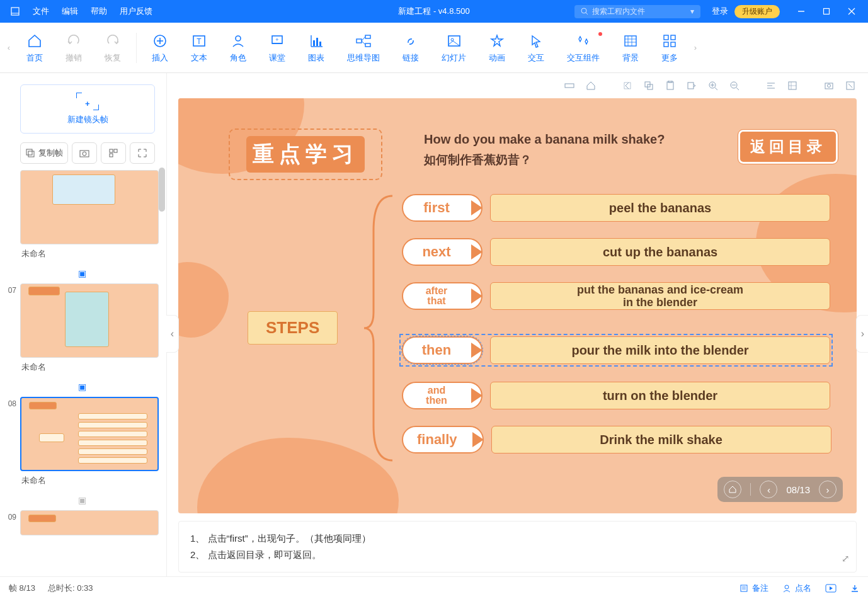  What do you see at coordinates (82, 331) in the screenshot?
I see `slide-item: 07 未命名` at bounding box center [82, 331].